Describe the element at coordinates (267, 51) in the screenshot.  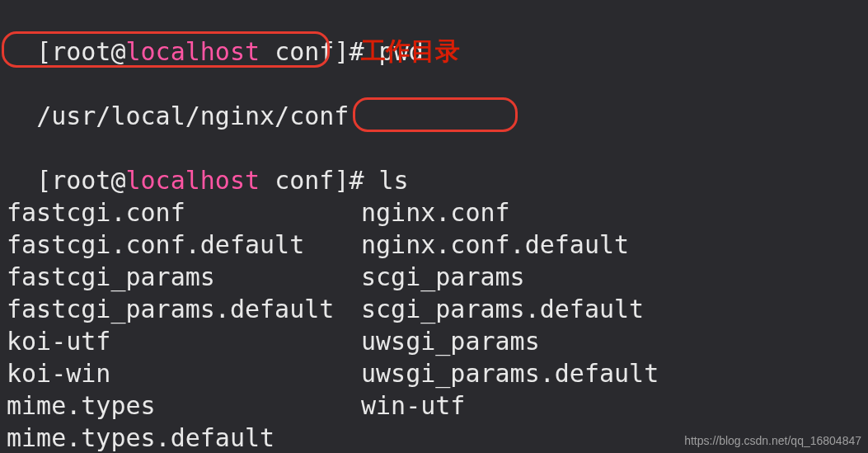
I see `prompt-space` at that location.